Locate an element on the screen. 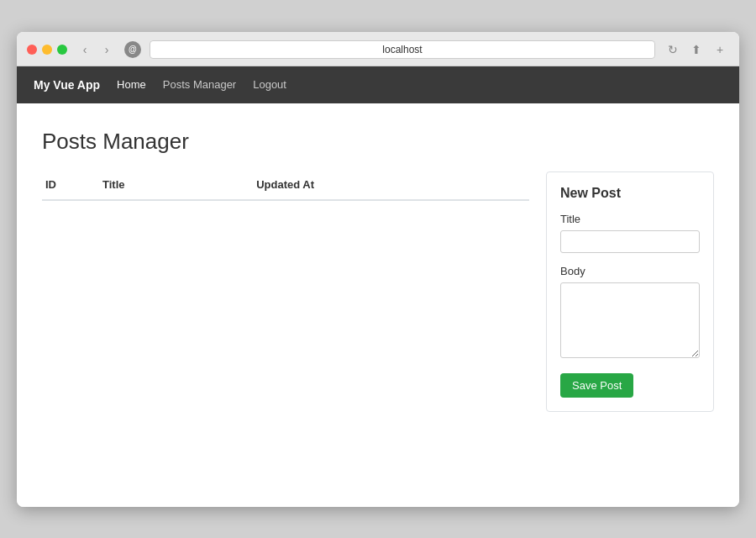 This screenshot has width=756, height=538. app-navbar: My Vue App Home Posts Manager Logout is located at coordinates (378, 85).